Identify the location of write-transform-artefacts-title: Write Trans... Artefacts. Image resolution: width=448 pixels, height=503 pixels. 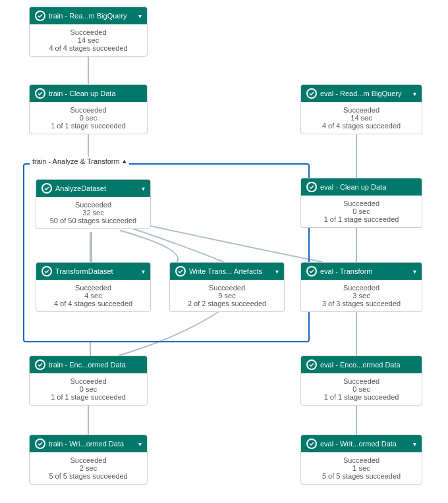
(231, 271).